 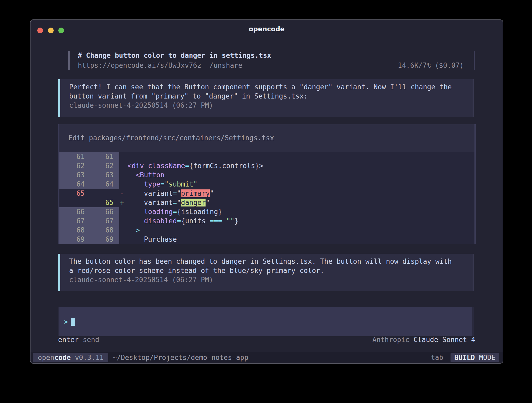 I want to click on app-name-bold: code, so click(x=63, y=358).